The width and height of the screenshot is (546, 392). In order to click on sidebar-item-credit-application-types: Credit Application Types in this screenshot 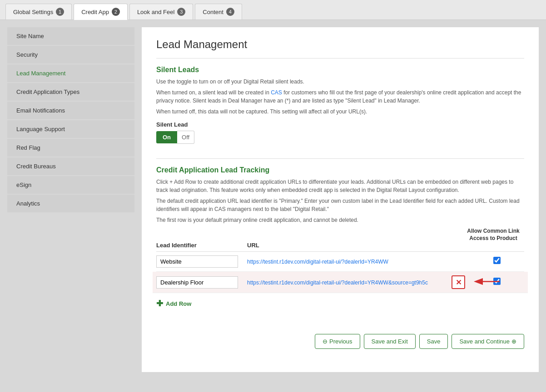, I will do `click(71, 92)`.